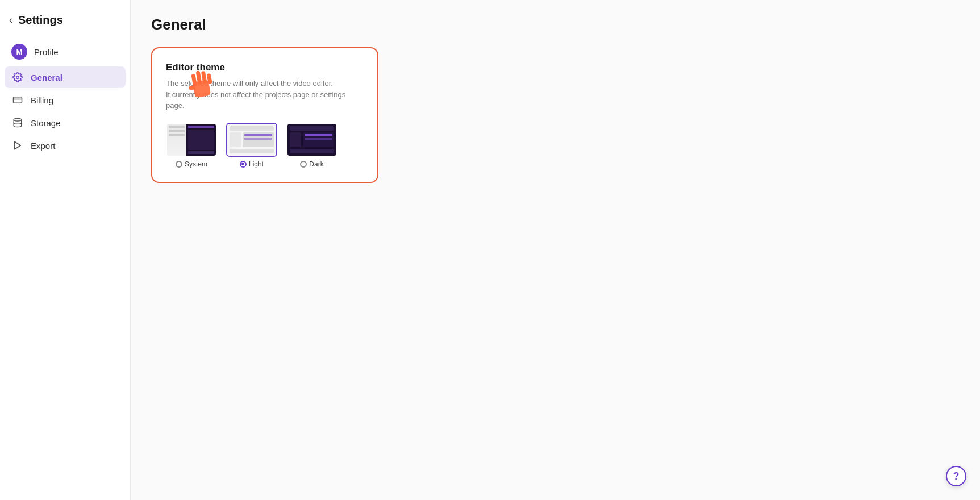  What do you see at coordinates (18, 123) in the screenshot?
I see `storage-icon` at bounding box center [18, 123].